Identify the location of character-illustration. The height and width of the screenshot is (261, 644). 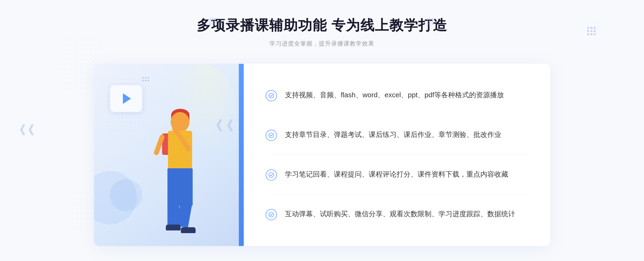
(184, 171).